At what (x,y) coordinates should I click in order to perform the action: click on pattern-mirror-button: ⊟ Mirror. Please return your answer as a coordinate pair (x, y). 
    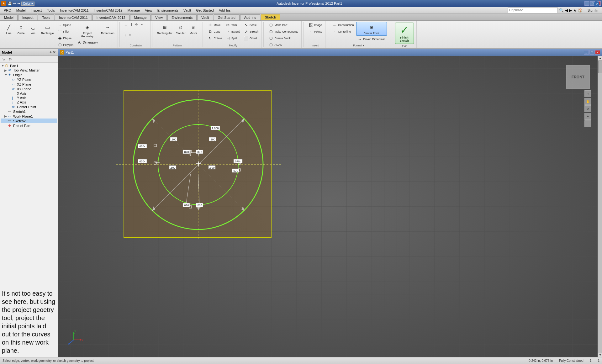
    Looking at the image, I should click on (193, 29).